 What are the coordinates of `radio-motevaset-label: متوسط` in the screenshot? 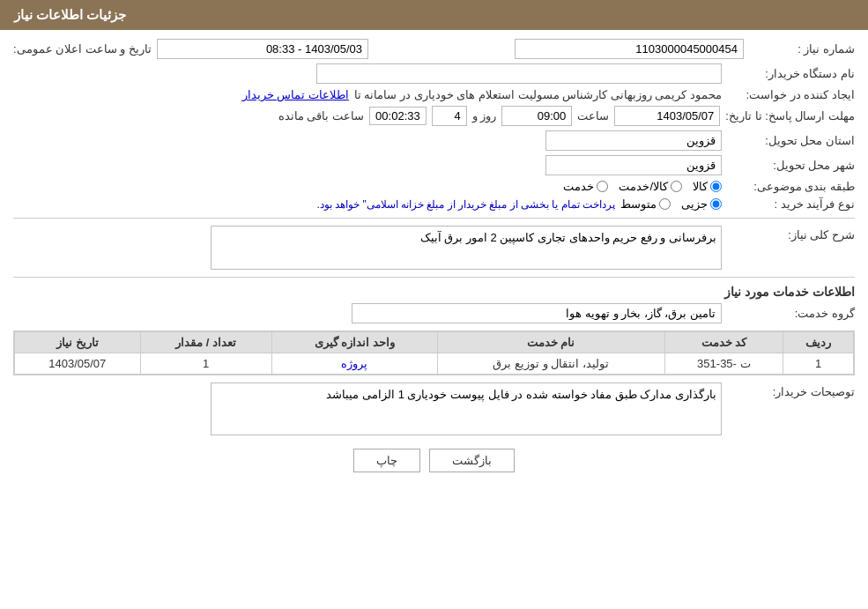 It's located at (638, 204).